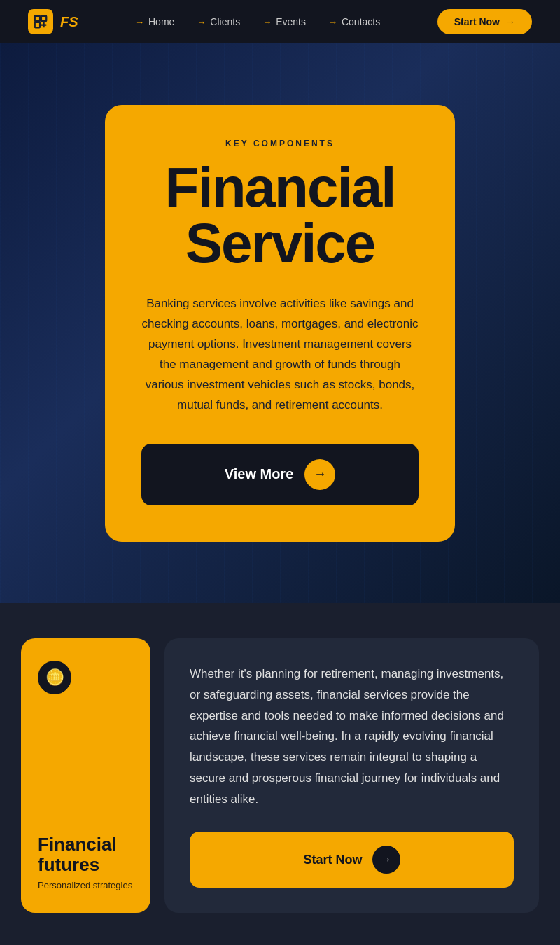 The width and height of the screenshot is (560, 945). Describe the element at coordinates (85, 885) in the screenshot. I see `card-subtitle: Personalized strategies` at that location.